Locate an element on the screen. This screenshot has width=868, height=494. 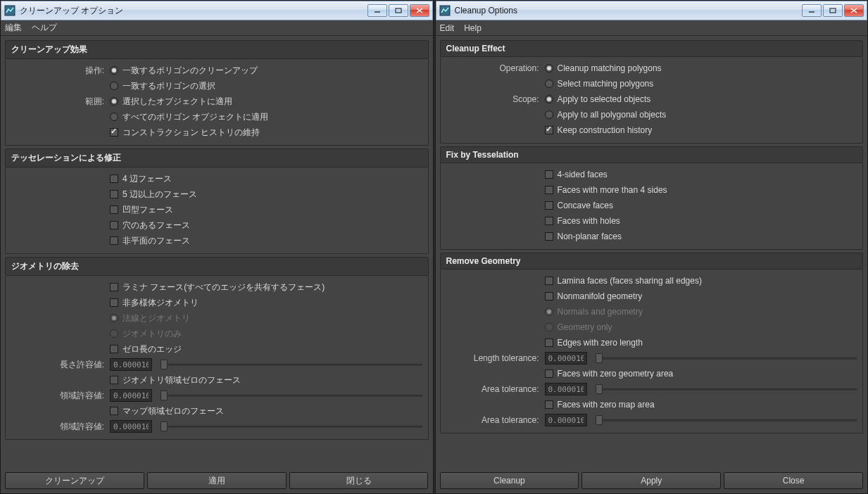
operation-label: Operation: is located at coordinates (496, 68).